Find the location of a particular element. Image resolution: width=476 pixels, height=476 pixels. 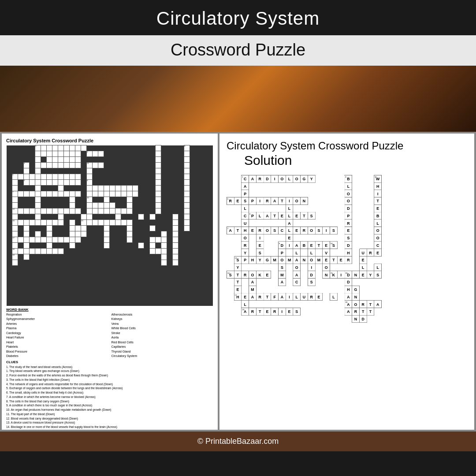

solution-cell: N is located at coordinates (356, 319).